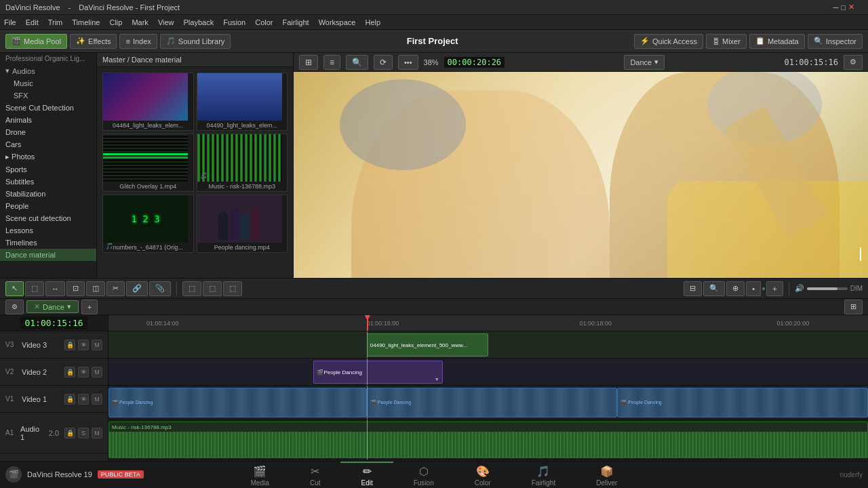 The width and height of the screenshot is (868, 488). What do you see at coordinates (606, 474) in the screenshot?
I see `tab-deliver: 📦 Deliver` at bounding box center [606, 474].